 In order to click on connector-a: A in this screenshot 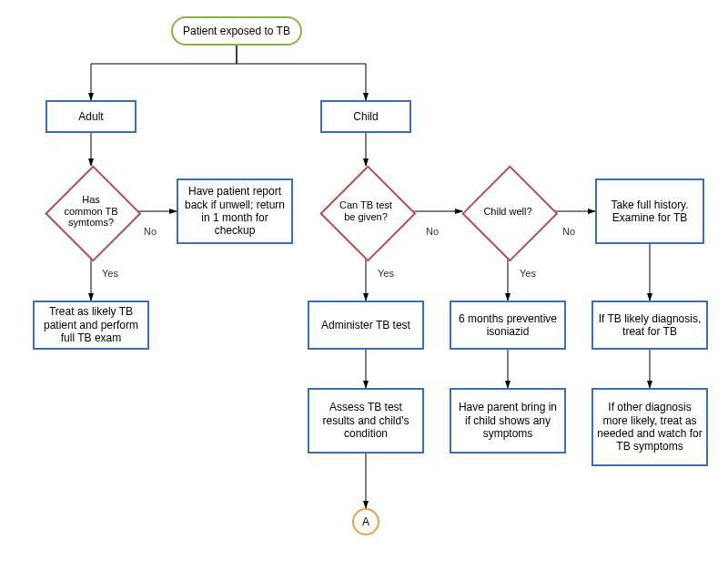, I will do `click(366, 522)`.